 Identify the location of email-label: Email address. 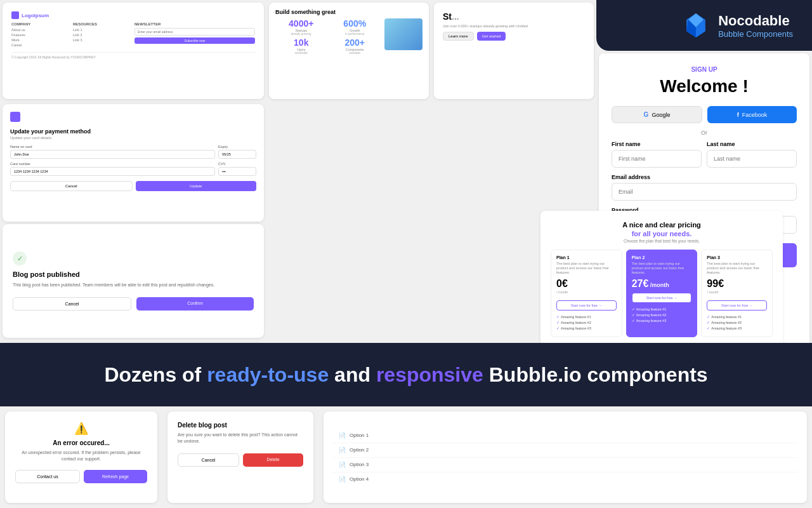
(704, 177).